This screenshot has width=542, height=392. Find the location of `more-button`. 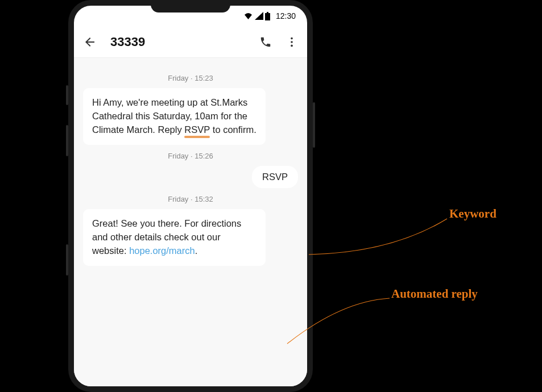

more-button is located at coordinates (292, 42).